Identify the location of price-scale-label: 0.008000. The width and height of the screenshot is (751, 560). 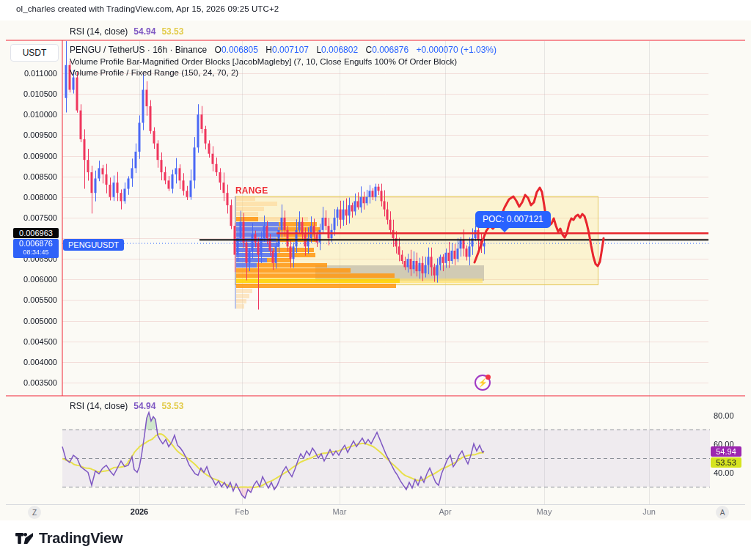
(29, 197).